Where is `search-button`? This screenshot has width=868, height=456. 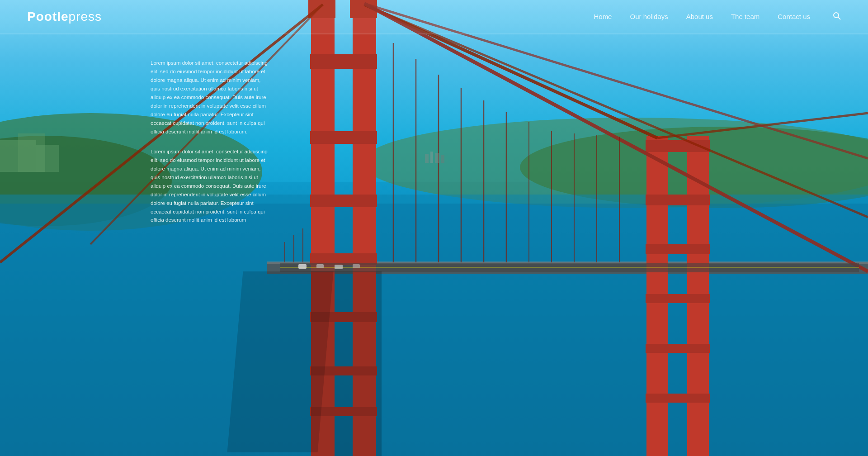 search-button is located at coordinates (837, 17).